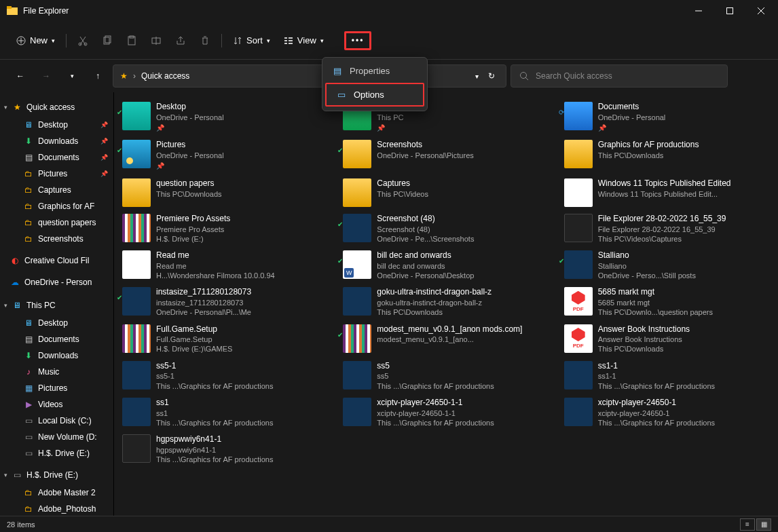 The image size is (778, 532). Describe the element at coordinates (107, 41) in the screenshot. I see `copy-button` at that location.